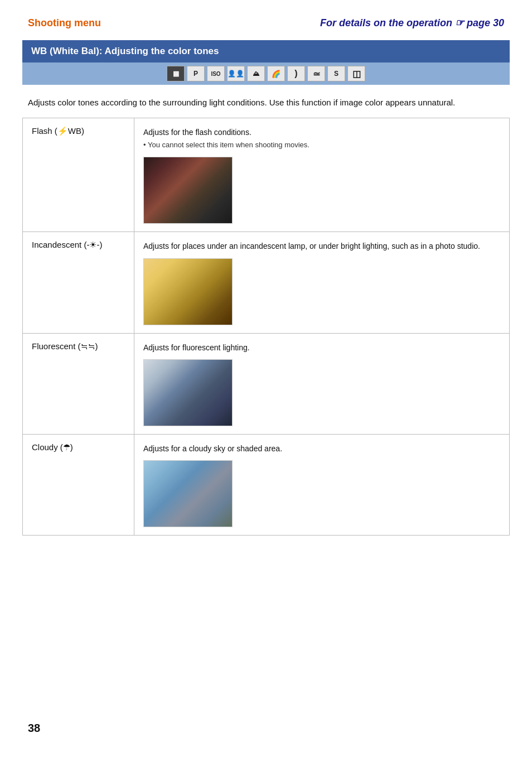 The width and height of the screenshot is (532, 757). What do you see at coordinates (65, 23) in the screenshot?
I see `shooting-menu-label: Shooting menu` at bounding box center [65, 23].